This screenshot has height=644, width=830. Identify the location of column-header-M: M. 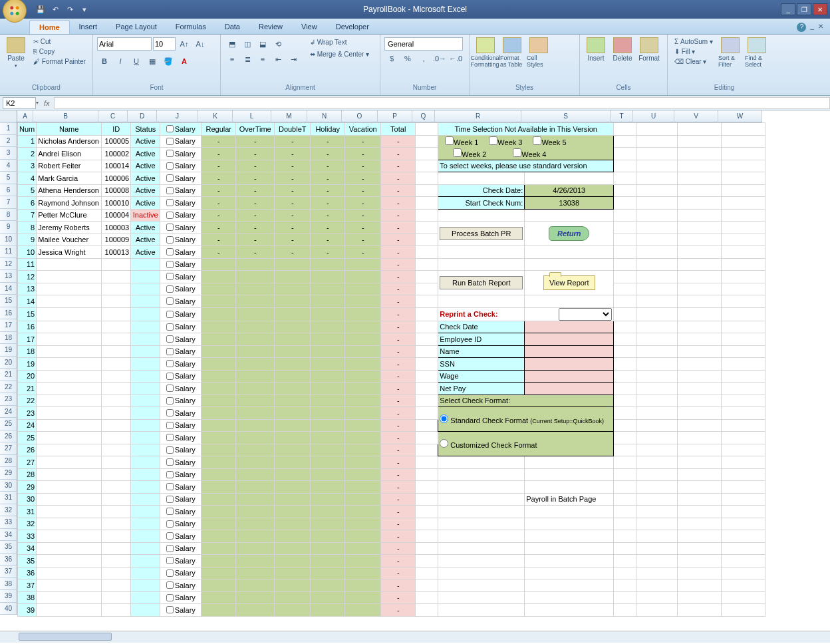
(289, 116).